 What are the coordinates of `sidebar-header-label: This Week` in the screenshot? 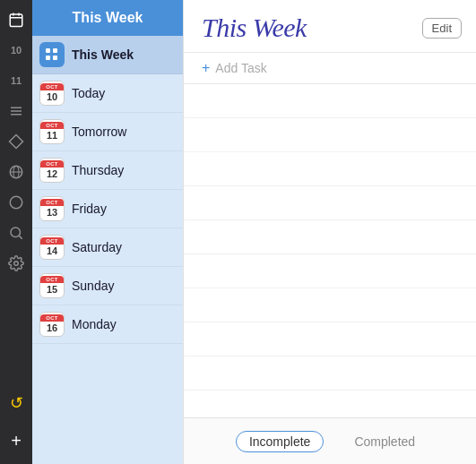 It's located at (108, 18).